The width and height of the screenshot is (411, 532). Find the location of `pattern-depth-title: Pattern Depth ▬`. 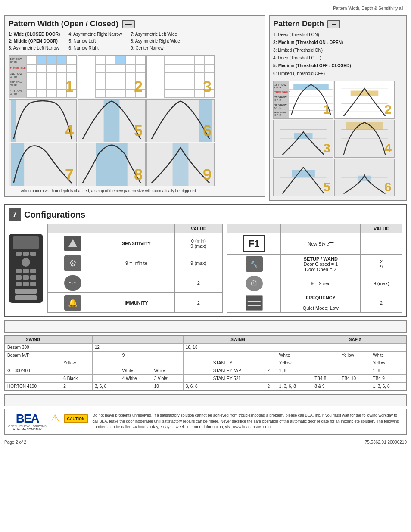

pattern-depth-title: Pattern Depth ▬ is located at coordinates (338, 24).